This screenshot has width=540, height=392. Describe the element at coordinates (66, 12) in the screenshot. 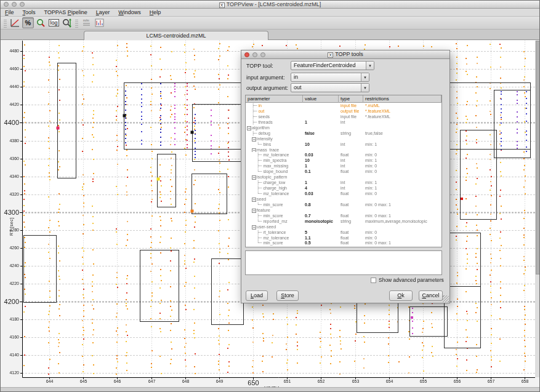

I see `menu-toppas-pipeline: TOPPAS Pipeline` at that location.